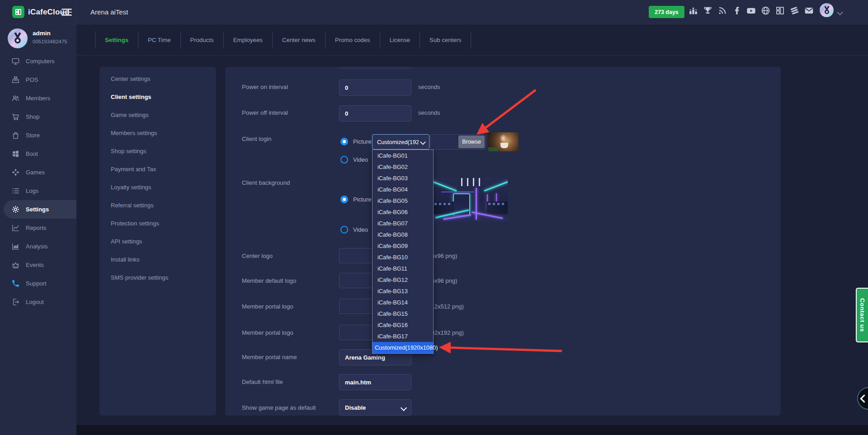 This screenshot has height=435, width=868. Describe the element at coordinates (42, 33) in the screenshot. I see `user-name: admin` at that location.